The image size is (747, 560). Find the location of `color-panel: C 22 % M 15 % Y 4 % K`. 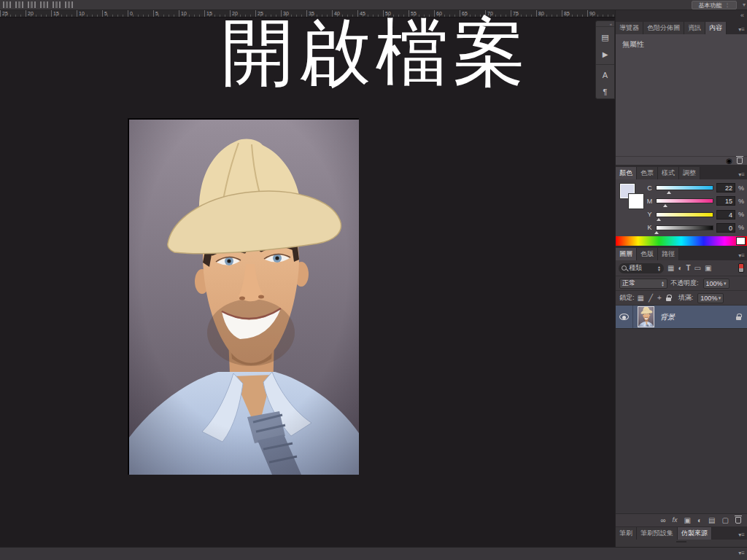

color-panel: C 22 % M 15 % Y 4 % K is located at coordinates (681, 208).